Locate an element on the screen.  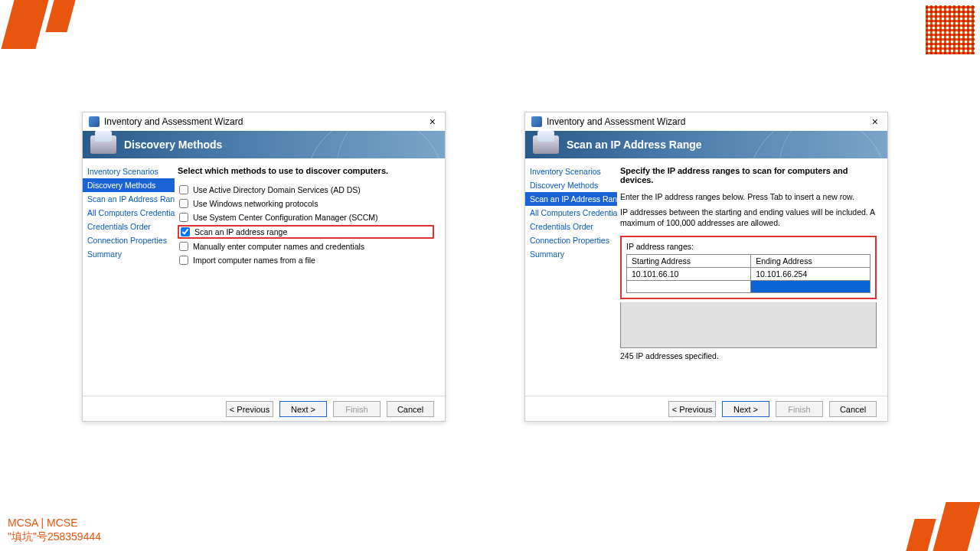
ip-range-box: IP address ranges: Starting Address Endi… is located at coordinates (749, 268).